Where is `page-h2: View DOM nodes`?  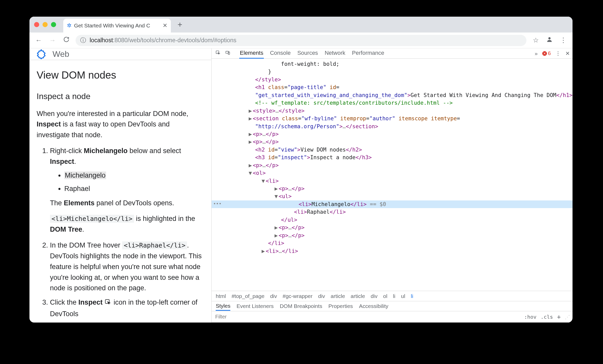
page-h2: View DOM nodes is located at coordinates (120, 75).